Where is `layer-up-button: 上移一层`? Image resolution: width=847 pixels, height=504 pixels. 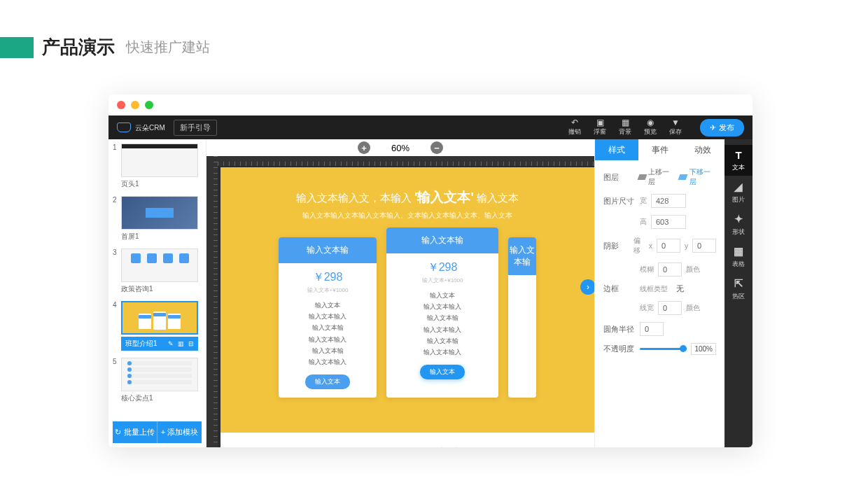
layer-up-button: 上移一层 is located at coordinates (657, 177).